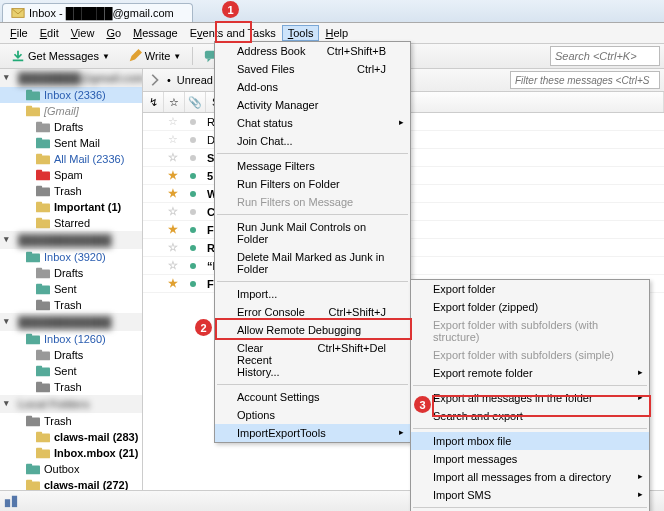  I want to click on menu-item: Options, so click(312, 415).